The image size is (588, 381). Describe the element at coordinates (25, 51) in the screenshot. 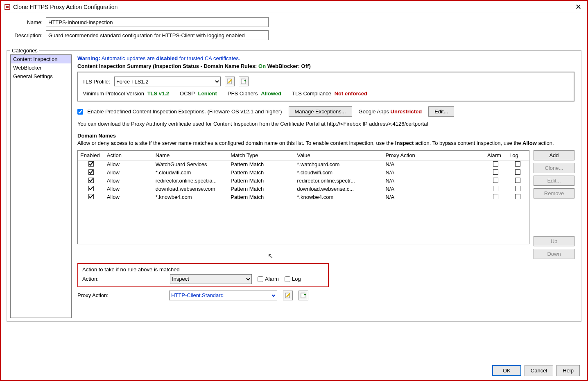

I see `categories-legend: Categories` at that location.